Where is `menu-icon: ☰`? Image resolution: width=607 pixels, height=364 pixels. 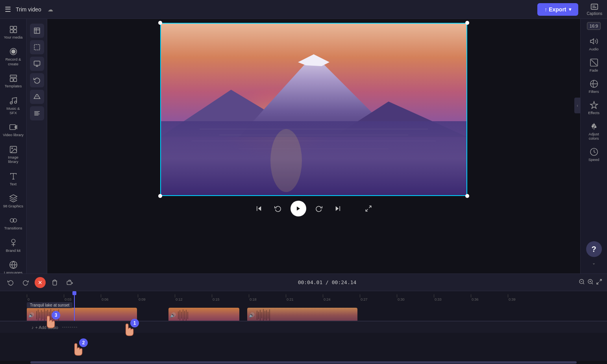
menu-icon: ☰ is located at coordinates (8, 9).